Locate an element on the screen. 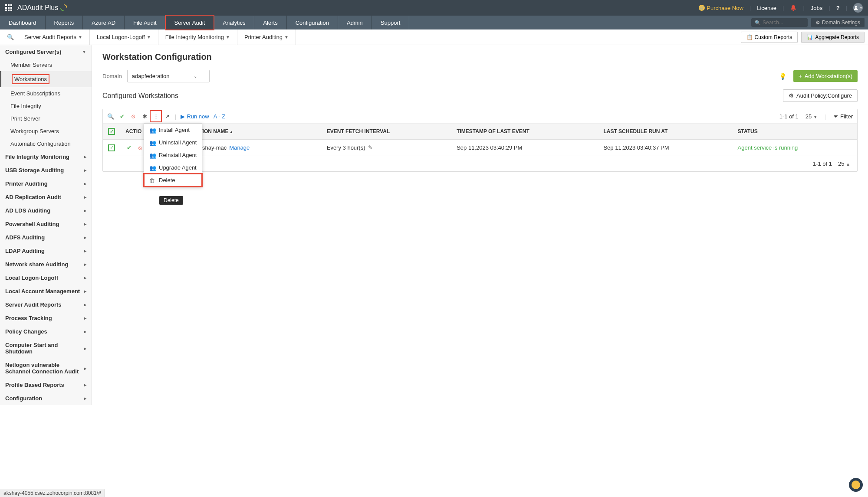 The height and width of the screenshot is (497, 868). subnav-local-logon-logoff: Local Logon-Logoff ▼ is located at coordinates (124, 37).